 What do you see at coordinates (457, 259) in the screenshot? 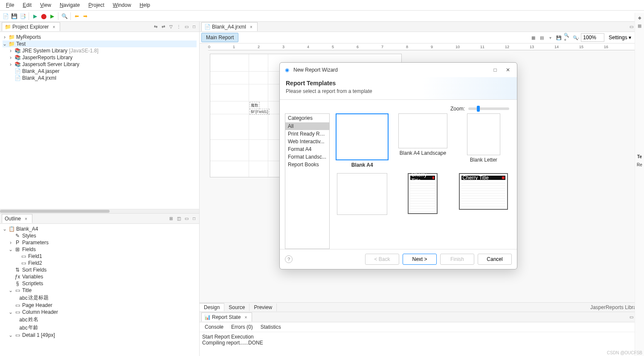
I see `finish-button: Finish` at bounding box center [457, 259].